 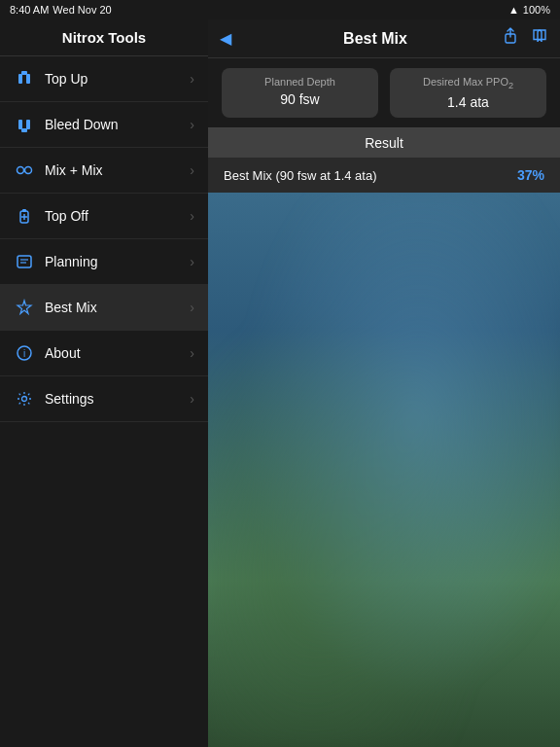 What do you see at coordinates (192, 124) in the screenshot?
I see `chevron-bleed-down: ›` at bounding box center [192, 124].